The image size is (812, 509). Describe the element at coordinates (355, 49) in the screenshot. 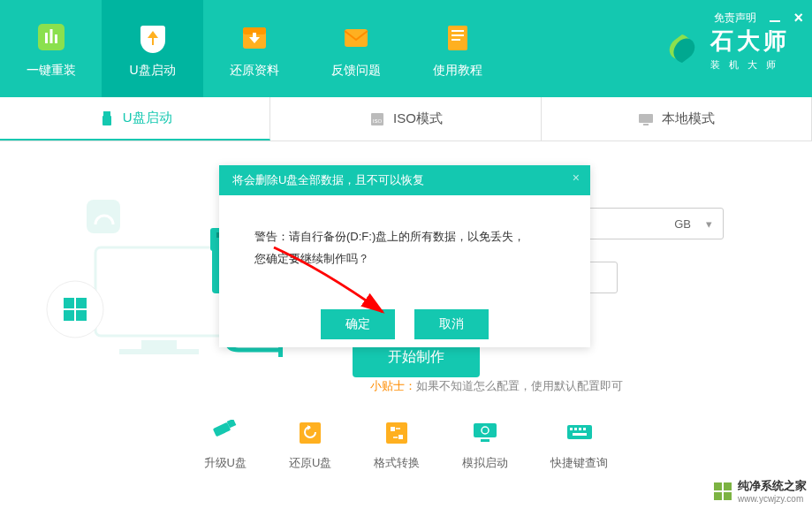

I see `nav-feedback: 反馈问题` at that location.